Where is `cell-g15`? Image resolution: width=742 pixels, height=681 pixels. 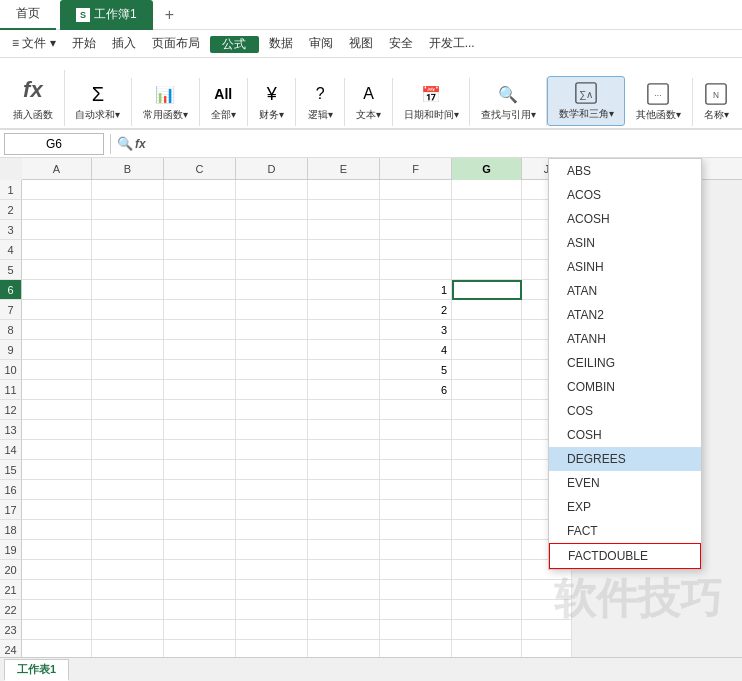 cell-g15 is located at coordinates (487, 470).